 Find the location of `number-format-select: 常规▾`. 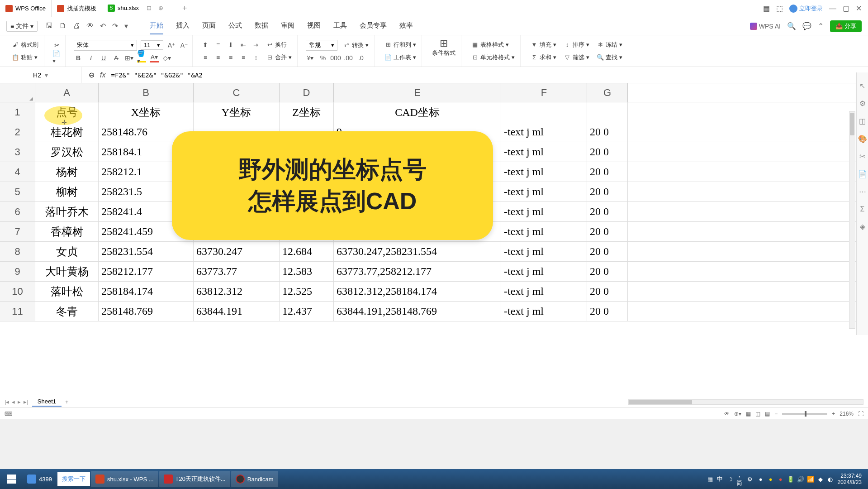

number-format-select: 常规▾ is located at coordinates (322, 45).